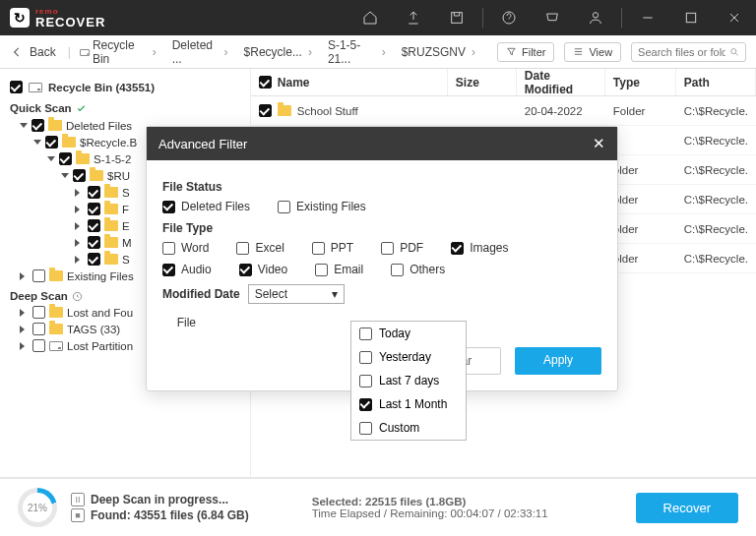 Image resolution: width=756 pixels, height=536 pixels. I want to click on back-label: Back, so click(43, 52).